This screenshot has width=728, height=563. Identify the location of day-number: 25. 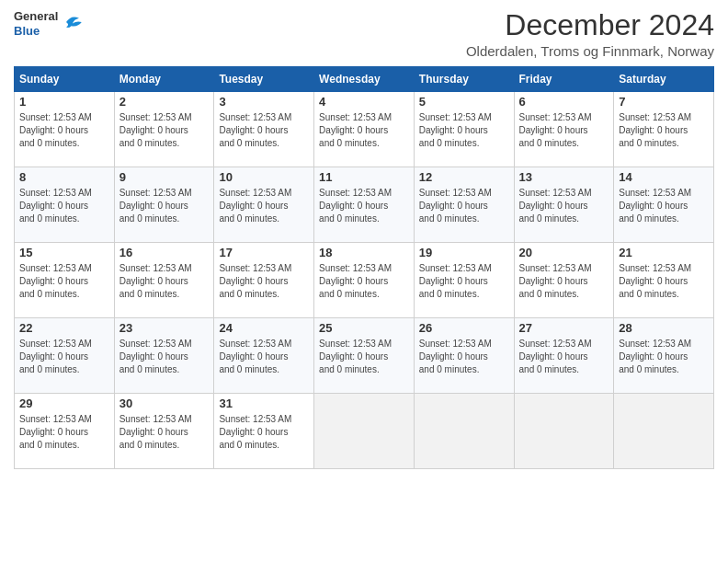
(364, 327).